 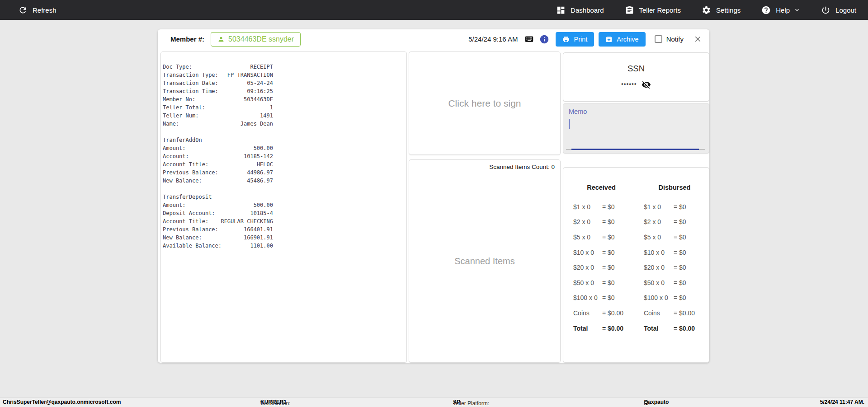 I want to click on cash-row: $10 x 0 = $0 $10 x 0 = $0, so click(x=640, y=253).